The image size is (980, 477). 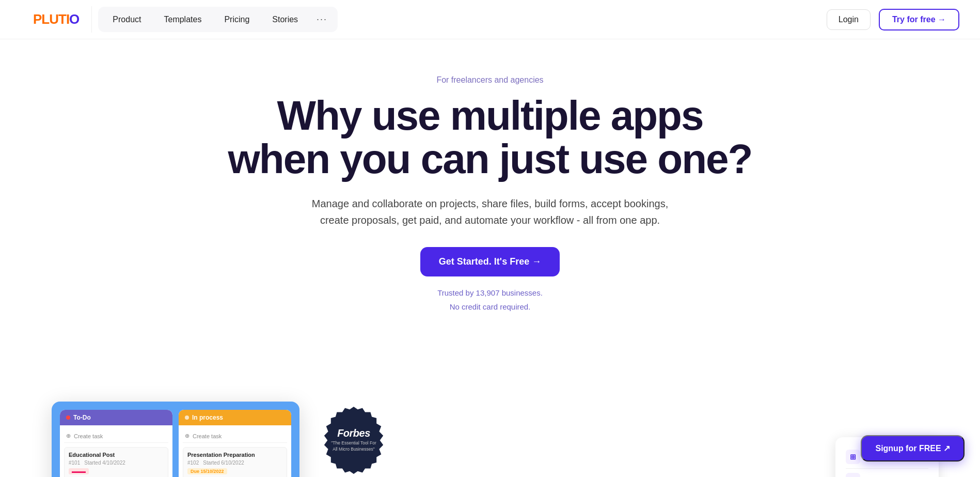 I want to click on kanban-col-todo: To-Do ⊕ Create task Educational Post #10…, so click(x=116, y=443).